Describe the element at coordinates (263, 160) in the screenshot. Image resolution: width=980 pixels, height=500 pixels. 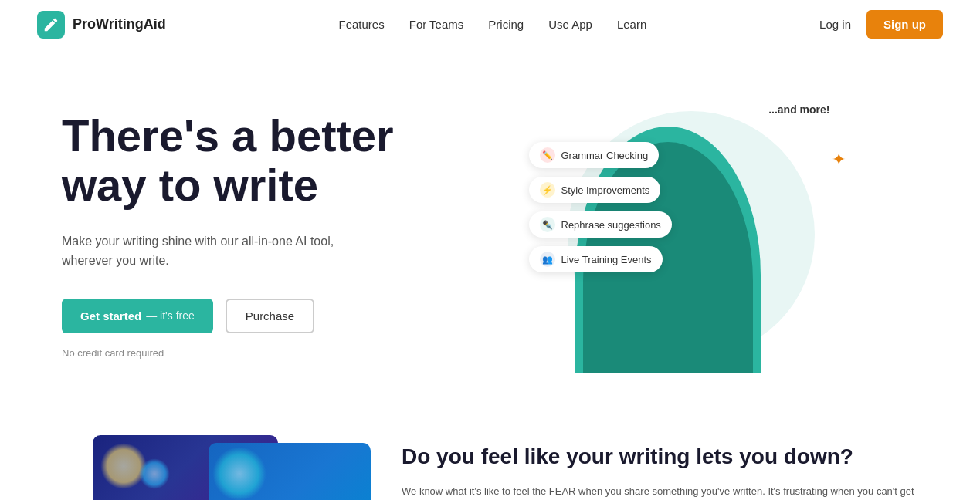
I see `hero-title: There's a better way to write` at that location.